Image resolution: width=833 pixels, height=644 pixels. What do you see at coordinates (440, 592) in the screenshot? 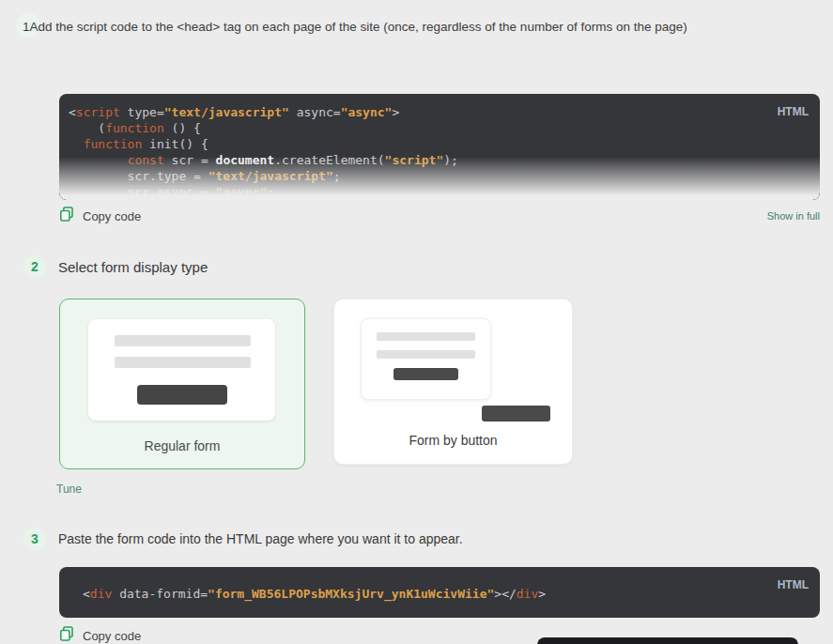
I see `form-embed-code-block: HTML <div data-formid="form_WB56LPOPsbMX…` at bounding box center [440, 592].